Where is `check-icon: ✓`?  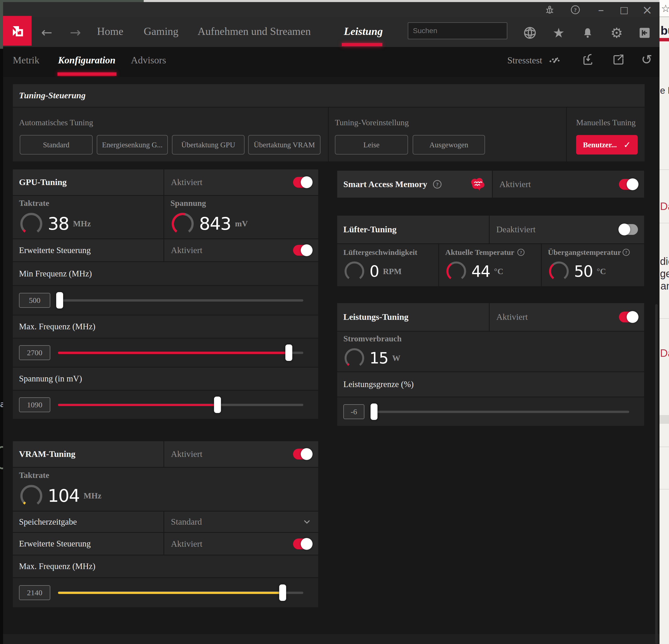
check-icon: ✓ is located at coordinates (627, 145).